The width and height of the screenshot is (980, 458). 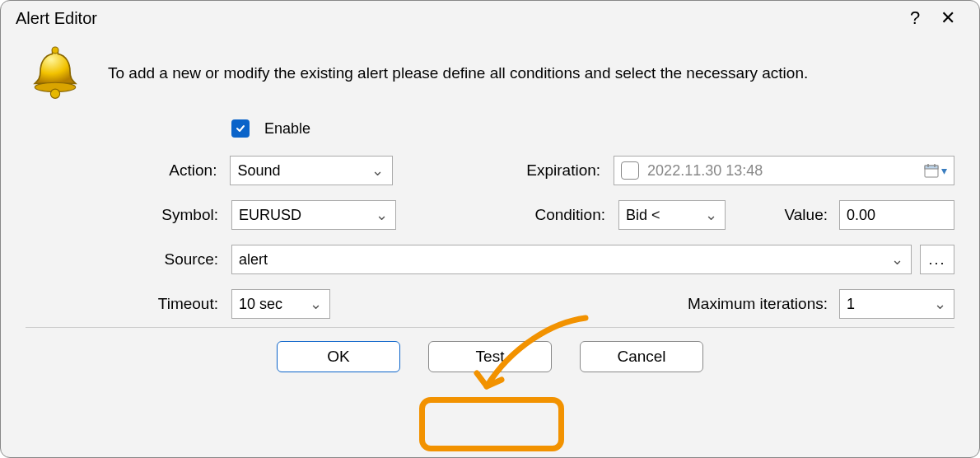 I want to click on timeout-label: Timeout:, so click(x=178, y=304).